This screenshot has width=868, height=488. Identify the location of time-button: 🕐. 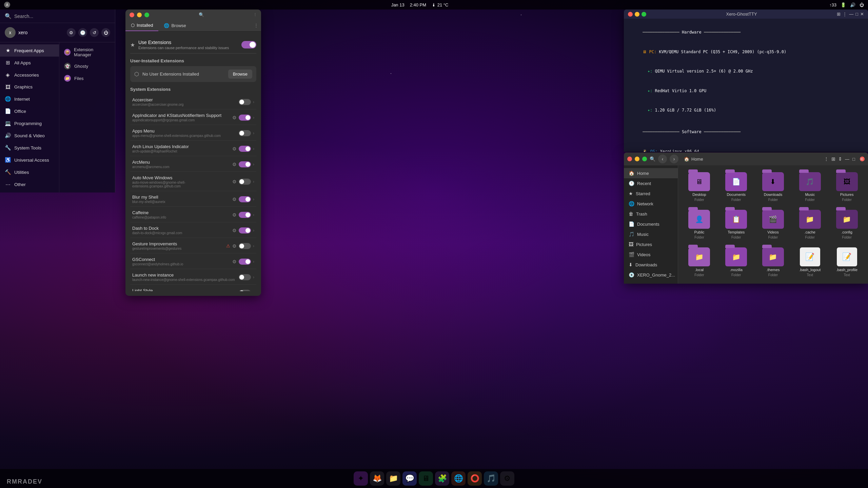
(83, 33).